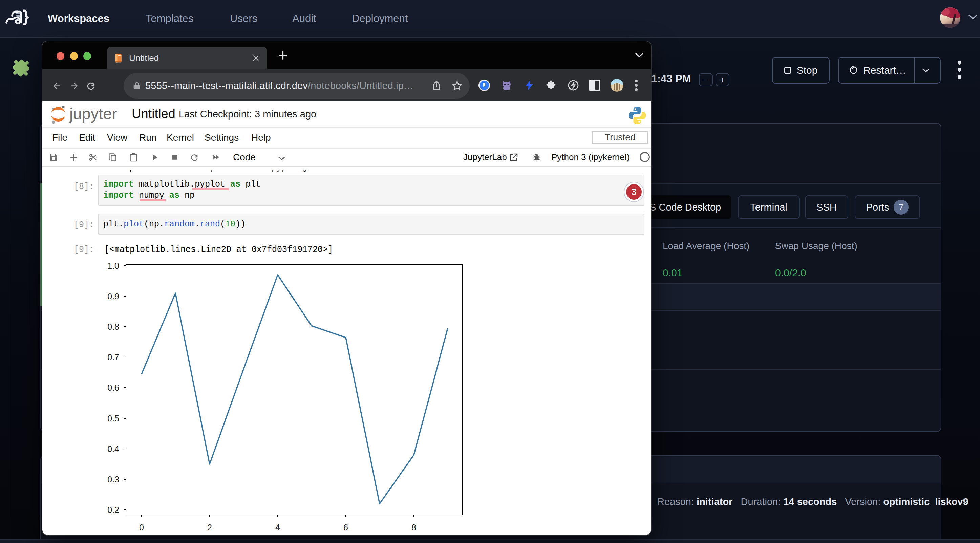 This screenshot has width=980, height=543. What do you see at coordinates (113, 388) in the screenshot?
I see `svg-text: 0.6` at bounding box center [113, 388].